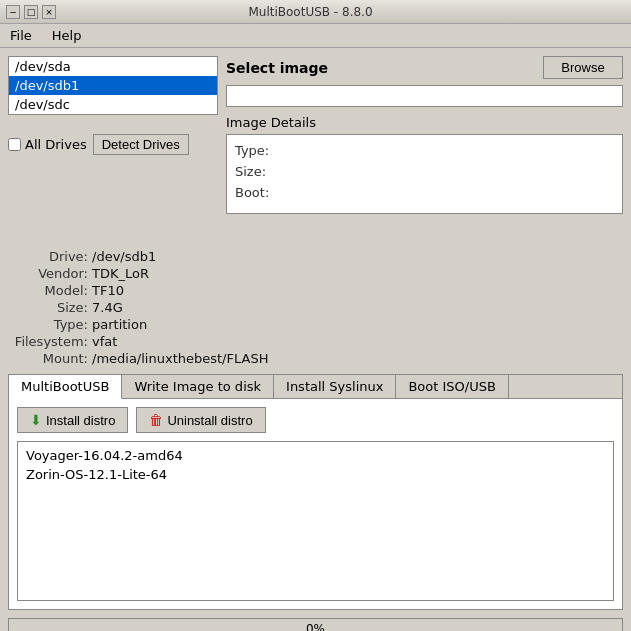  Describe the element at coordinates (178, 290) in the screenshot. I see `model-value: TF10` at that location.